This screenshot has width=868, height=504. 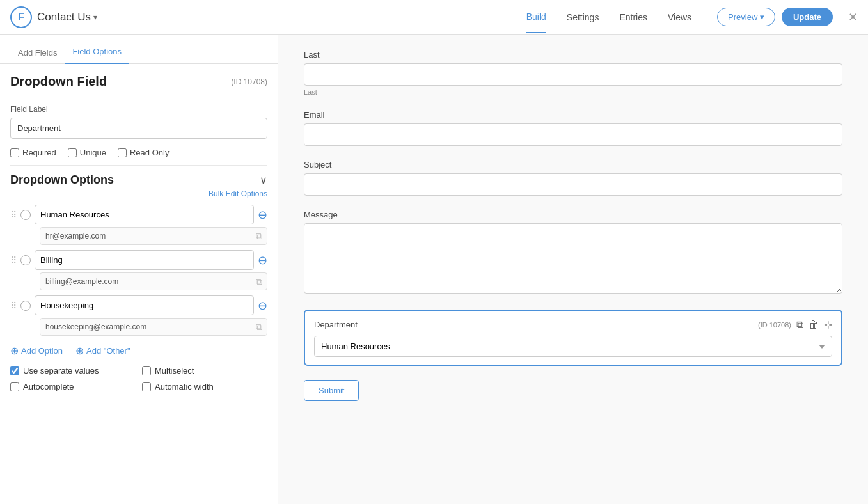 What do you see at coordinates (262, 215) in the screenshot?
I see `remove-option-1: ⊖` at bounding box center [262, 215].